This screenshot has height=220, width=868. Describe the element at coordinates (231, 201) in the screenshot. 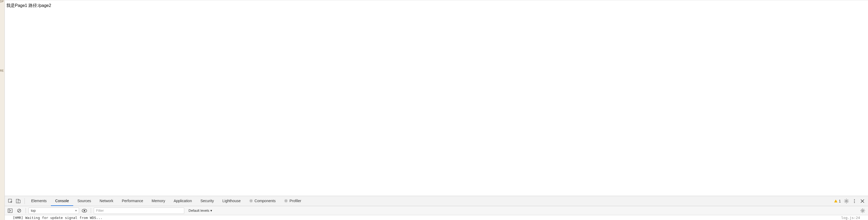

I see `tab-label: Lighthouse` at that location.